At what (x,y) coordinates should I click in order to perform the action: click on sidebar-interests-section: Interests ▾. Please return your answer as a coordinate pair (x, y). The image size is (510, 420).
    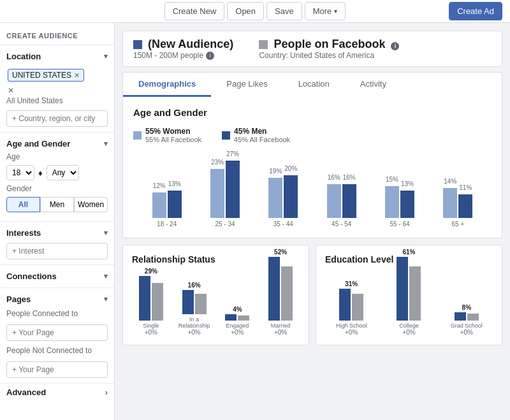
    Looking at the image, I should click on (57, 243).